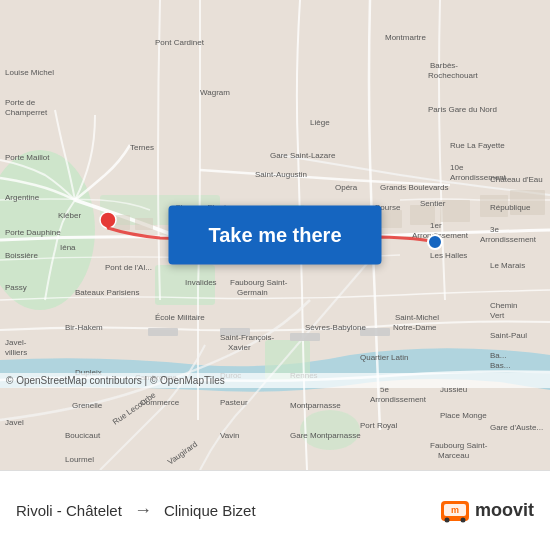 The height and width of the screenshot is (550, 550). Describe the element at coordinates (414, 188) in the screenshot. I see `svg-text: Grands Boulevards` at that location.